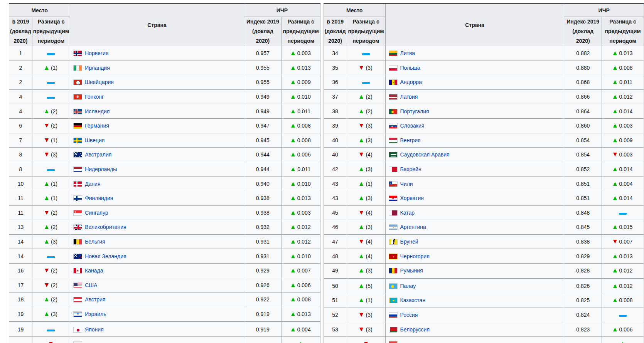 This screenshot has width=644, height=343. Describe the element at coordinates (408, 53) in the screenshot. I see `country-link: Литва` at that location.